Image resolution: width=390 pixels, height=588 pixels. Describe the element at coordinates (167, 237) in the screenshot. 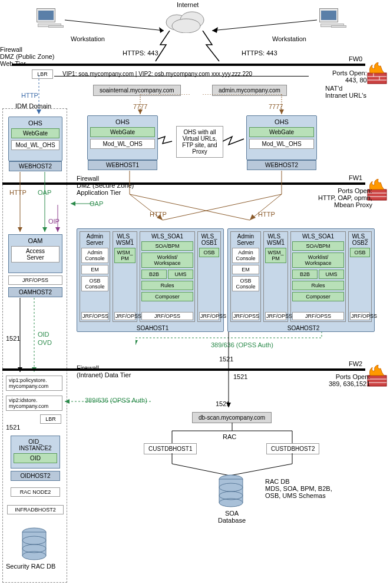

I see `s1-wlssoa-title: WLS_SOA1` at that location.